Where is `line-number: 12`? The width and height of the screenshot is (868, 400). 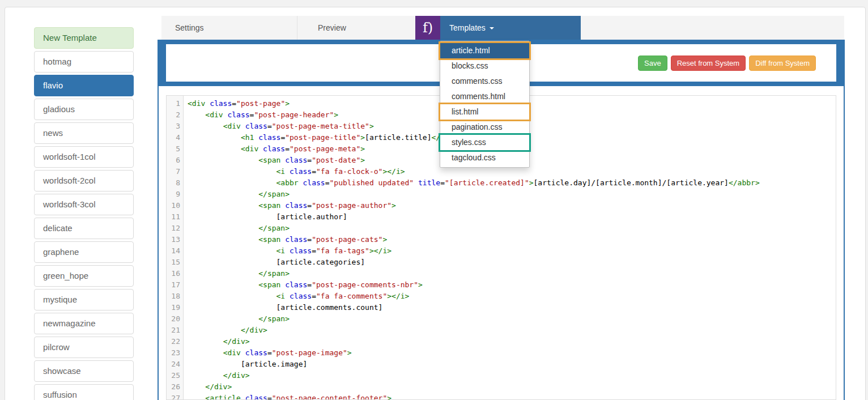
line-number: 12 is located at coordinates (173, 228).